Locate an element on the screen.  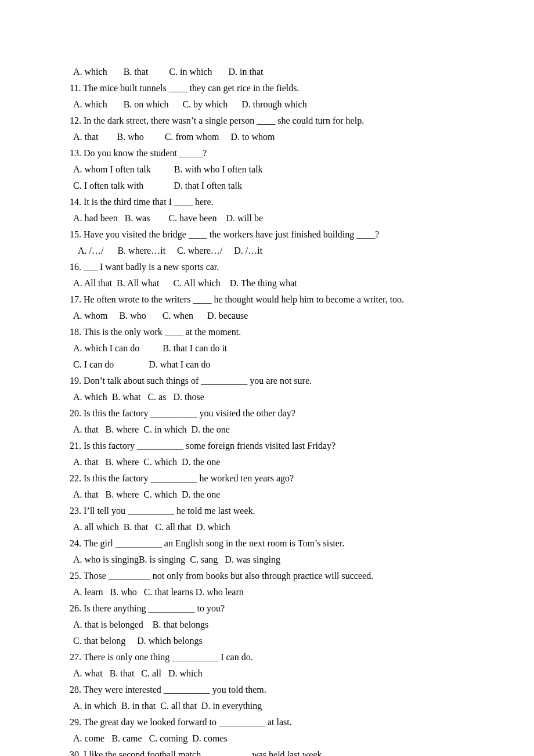
text-line: A. whom B. who C. when D. because is located at coordinates (267, 316).